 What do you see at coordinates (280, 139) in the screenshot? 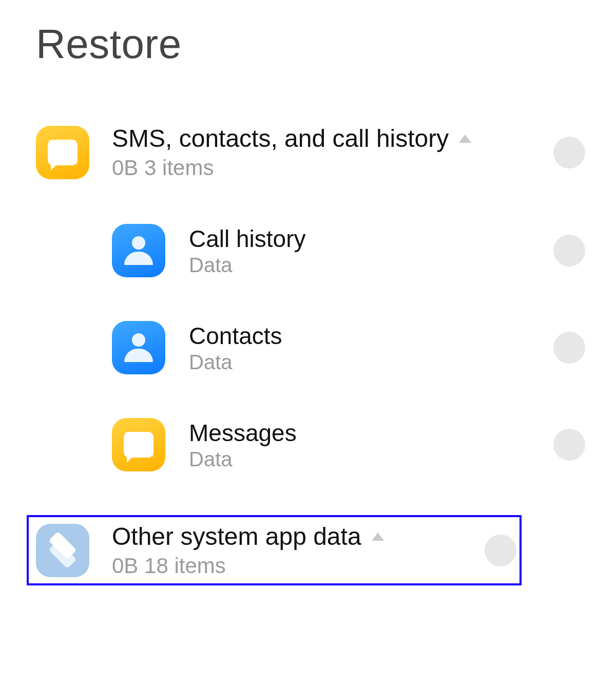
I see `group-title: SMS, contacts, and call history` at bounding box center [280, 139].